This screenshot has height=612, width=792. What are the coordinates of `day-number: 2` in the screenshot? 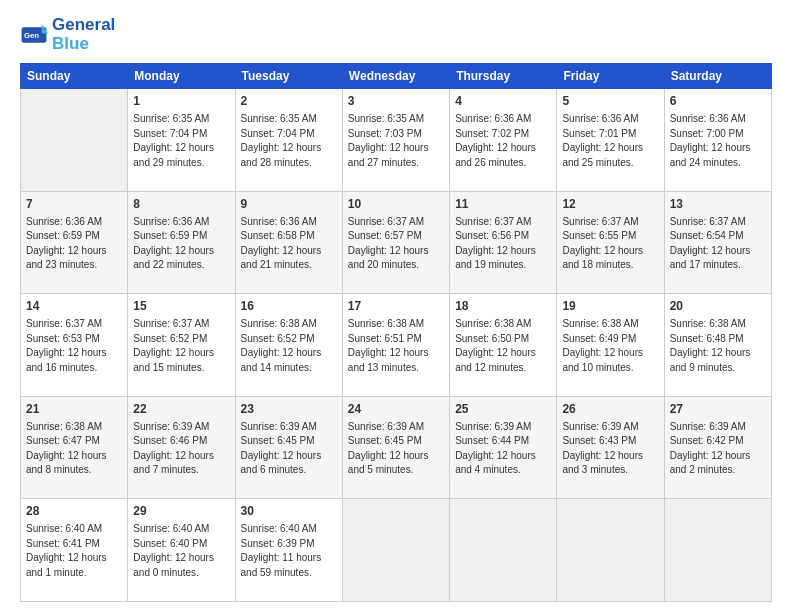 It's located at (289, 102).